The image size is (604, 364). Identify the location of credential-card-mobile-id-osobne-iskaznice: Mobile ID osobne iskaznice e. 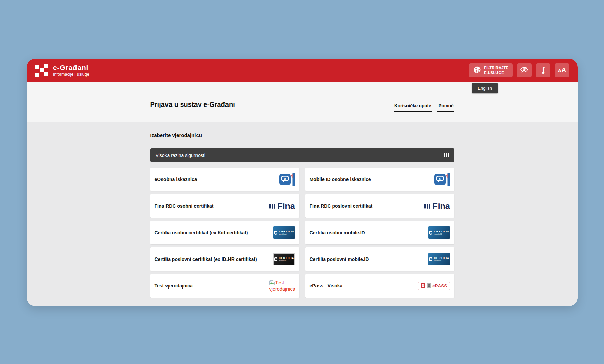
(380, 179).